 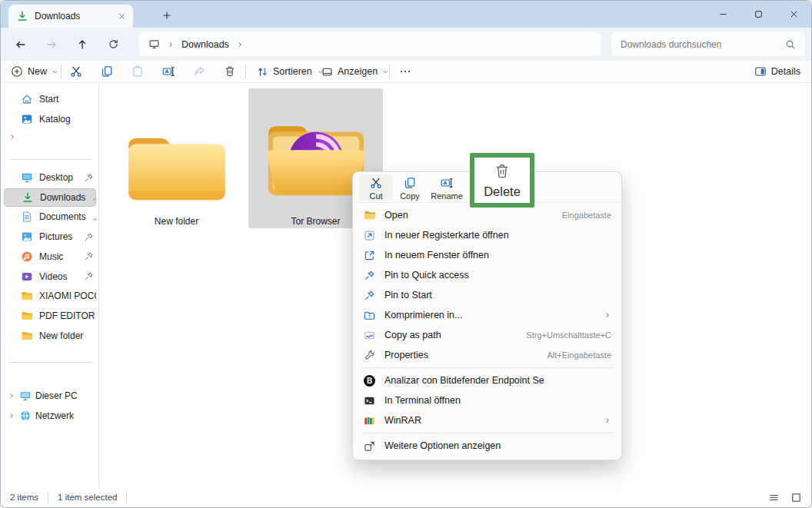 What do you see at coordinates (107, 71) in the screenshot?
I see `copy-button` at bounding box center [107, 71].